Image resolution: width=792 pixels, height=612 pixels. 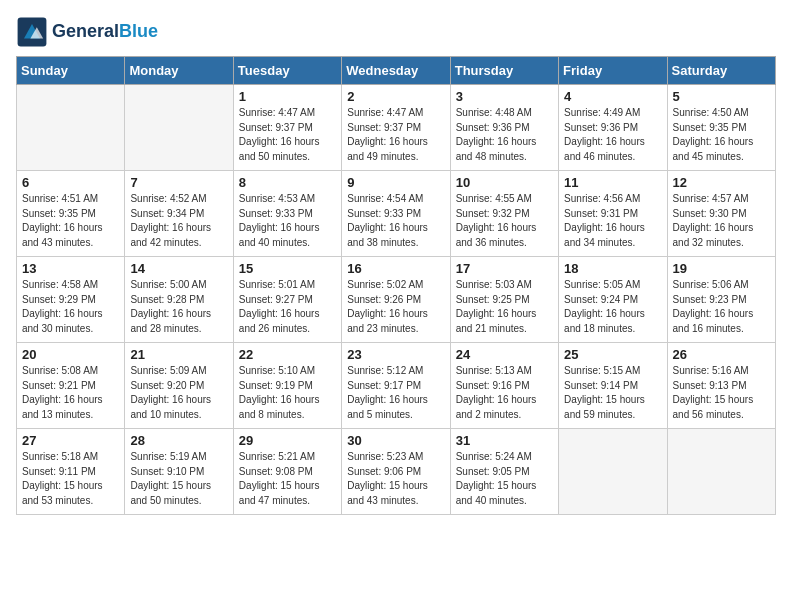 I want to click on day-number: 8, so click(x=288, y=182).